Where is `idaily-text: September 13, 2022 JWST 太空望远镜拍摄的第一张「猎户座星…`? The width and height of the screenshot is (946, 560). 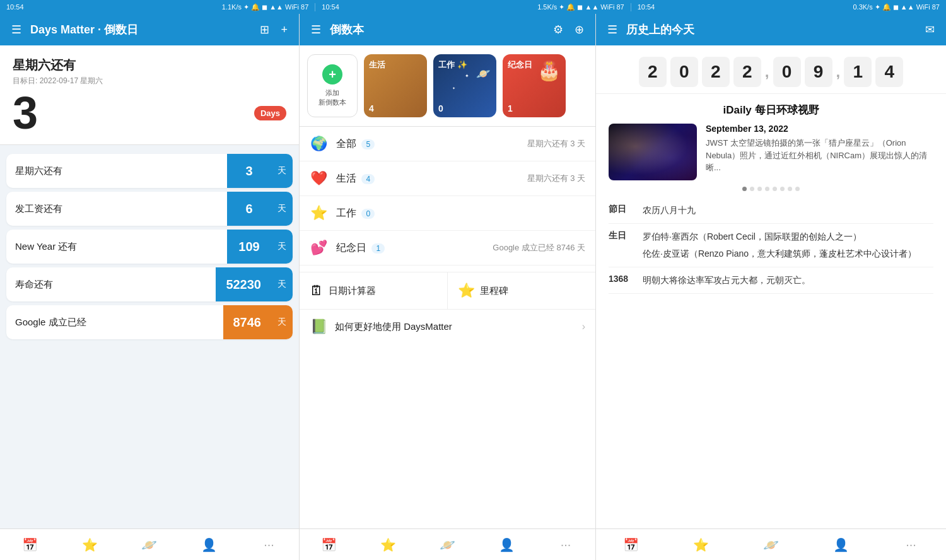
idaily-text: September 13, 2022 JWST 太空望远镜拍摄的第一张「猎户座星… is located at coordinates (820, 152).